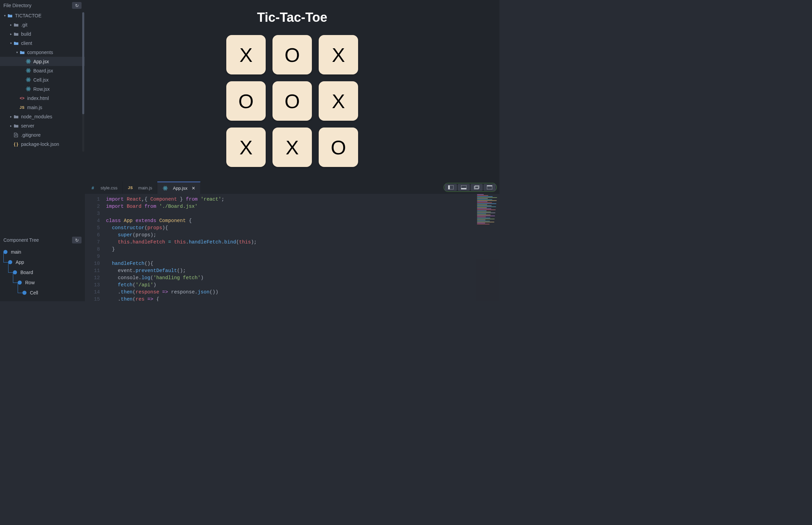  I want to click on code-line: class App extends Component {, so click(302, 221).